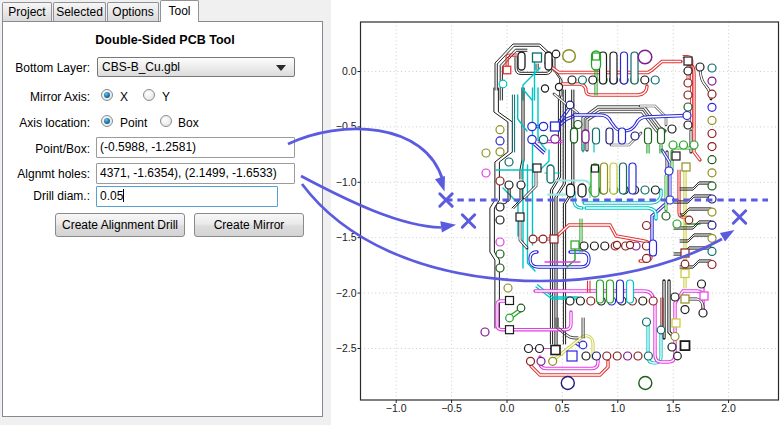 This screenshot has width=784, height=425. Describe the element at coordinates (728, 408) in the screenshot. I see `svg-text: 2.0` at that location.